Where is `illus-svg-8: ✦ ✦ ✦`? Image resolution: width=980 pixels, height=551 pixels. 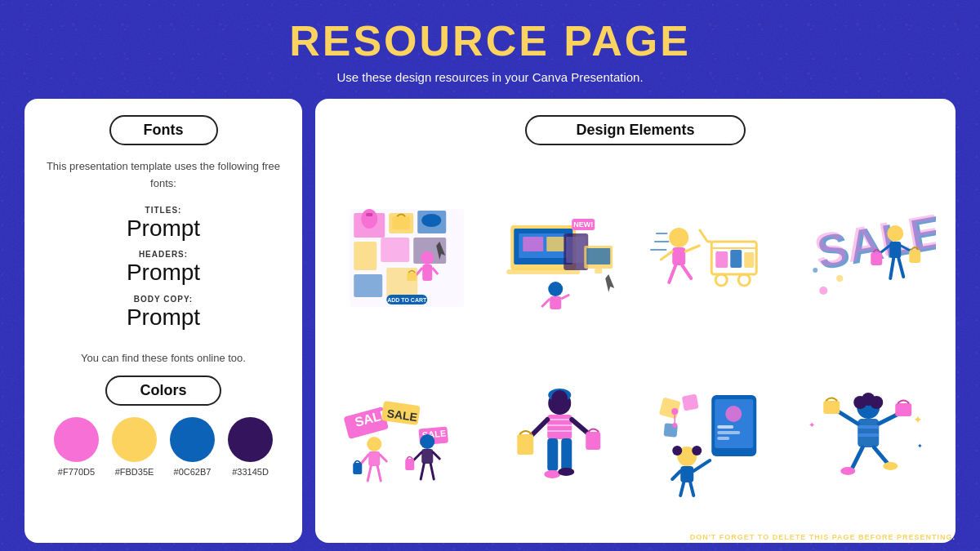
illus-svg-8: ✦ ✦ ✦ is located at coordinates (864, 440).